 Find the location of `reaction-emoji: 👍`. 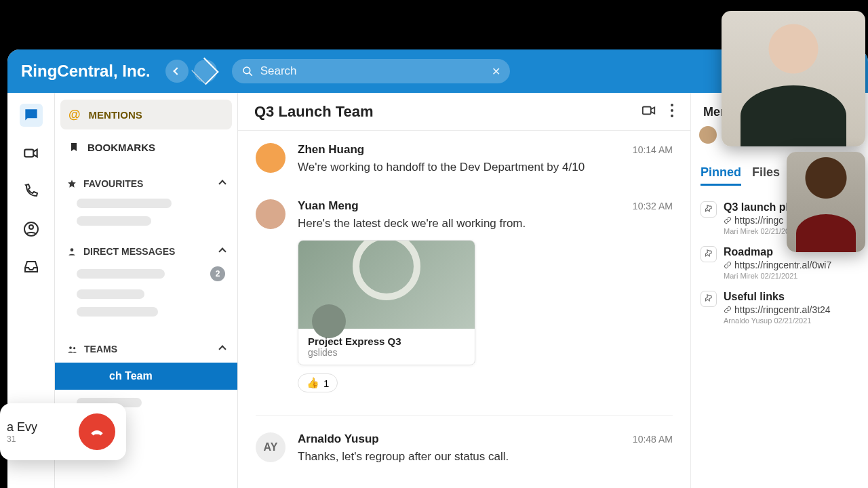

reaction-emoji: 👍 is located at coordinates (313, 383).